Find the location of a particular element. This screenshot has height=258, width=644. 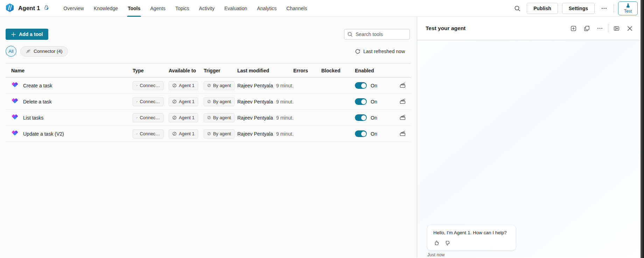

filter-connector-label: Connector (4) is located at coordinates (48, 51).